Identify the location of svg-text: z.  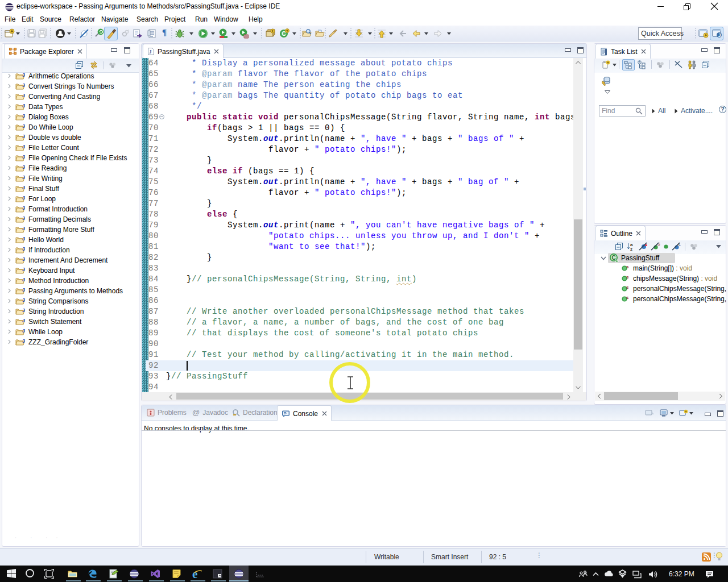
(631, 249).